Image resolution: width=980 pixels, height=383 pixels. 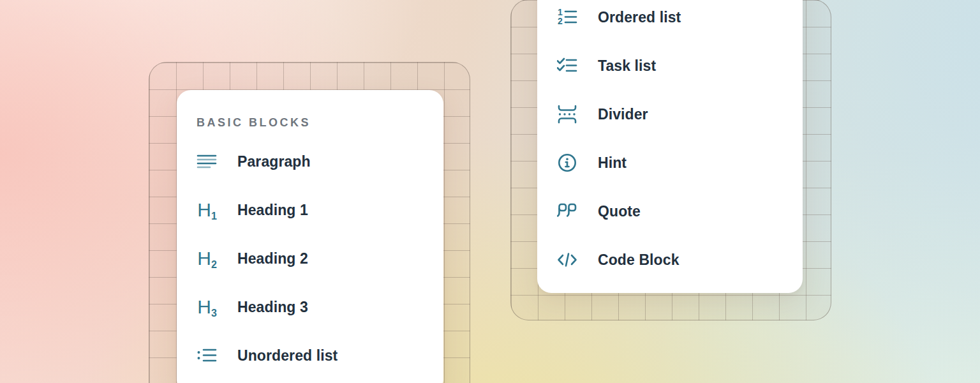 I want to click on heading-1-icon: H1, so click(x=207, y=210).